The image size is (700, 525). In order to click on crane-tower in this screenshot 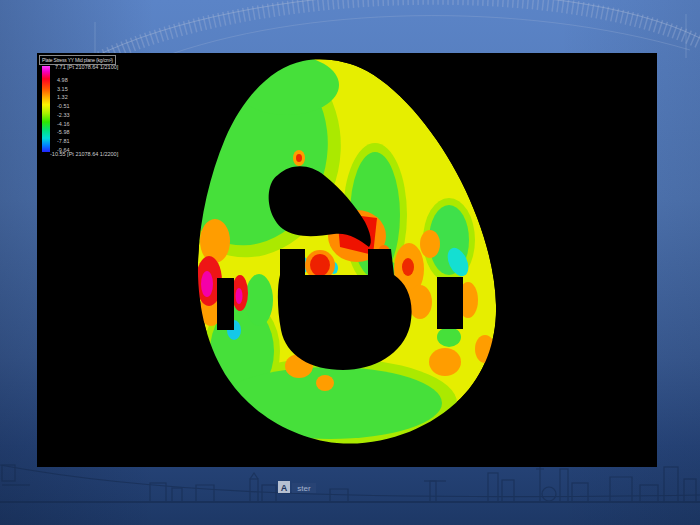, I will do `click(433, 492)`.